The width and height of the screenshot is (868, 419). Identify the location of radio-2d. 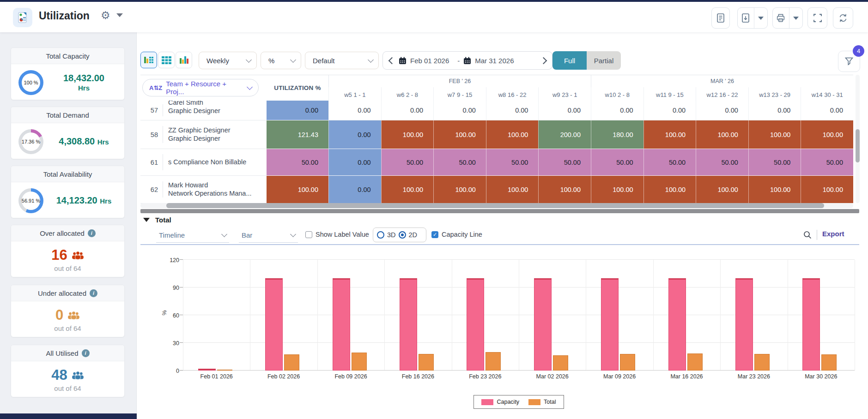
(402, 235).